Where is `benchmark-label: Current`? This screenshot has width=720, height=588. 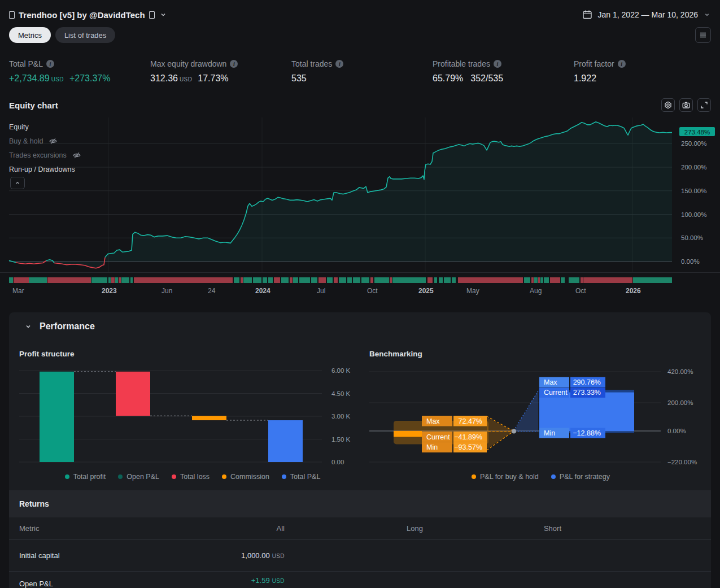 benchmark-label: Current is located at coordinates (438, 437).